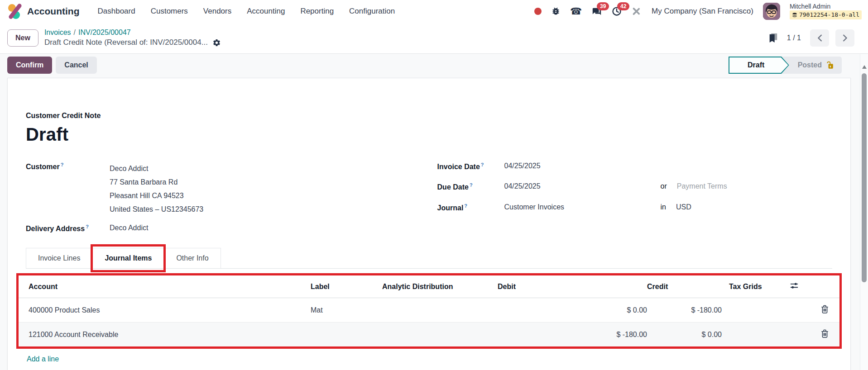 Image resolution: width=868 pixels, height=370 pixels. Describe the element at coordinates (603, 6) in the screenshot. I see `messages-badge: 39` at that location.